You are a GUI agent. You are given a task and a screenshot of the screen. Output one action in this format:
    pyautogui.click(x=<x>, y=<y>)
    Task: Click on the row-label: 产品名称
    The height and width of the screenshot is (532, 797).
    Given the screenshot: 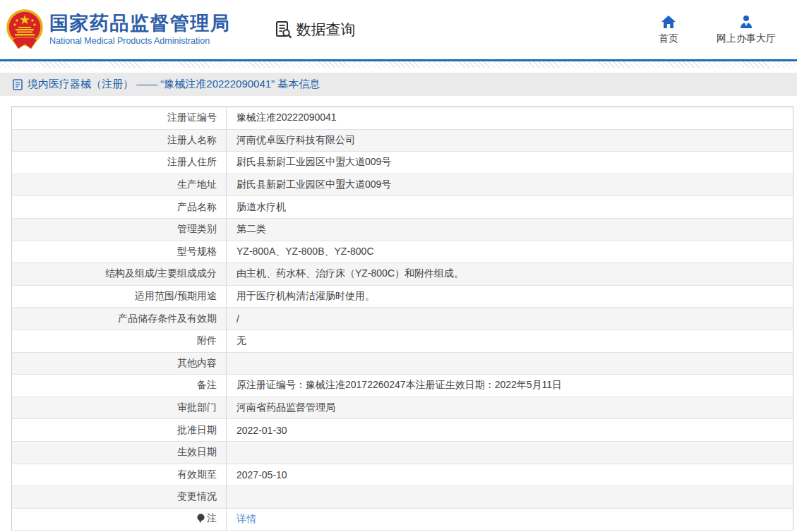 What is the action you would take?
    pyautogui.click(x=119, y=207)
    